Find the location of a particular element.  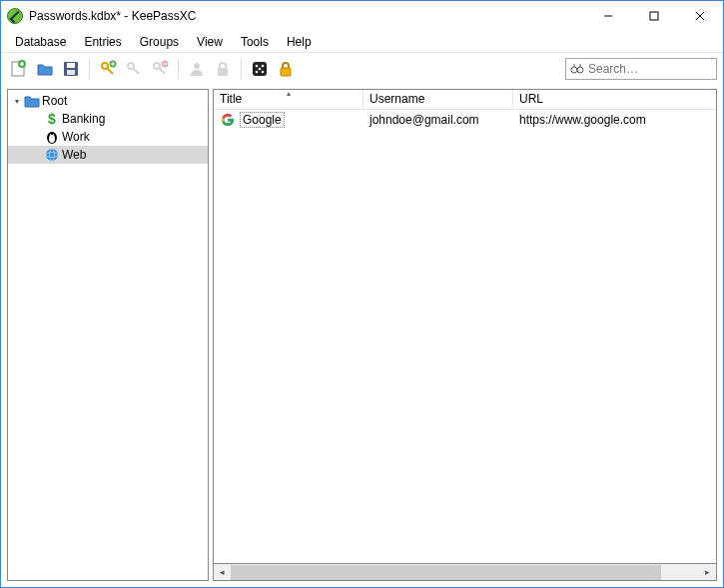

close-icon is located at coordinates (700, 16).